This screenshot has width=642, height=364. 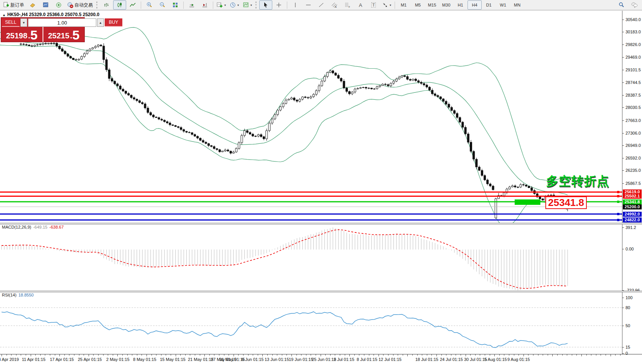 What do you see at coordinates (632, 202) in the screenshot?
I see `price-line-label: 25341.8` at bounding box center [632, 202].